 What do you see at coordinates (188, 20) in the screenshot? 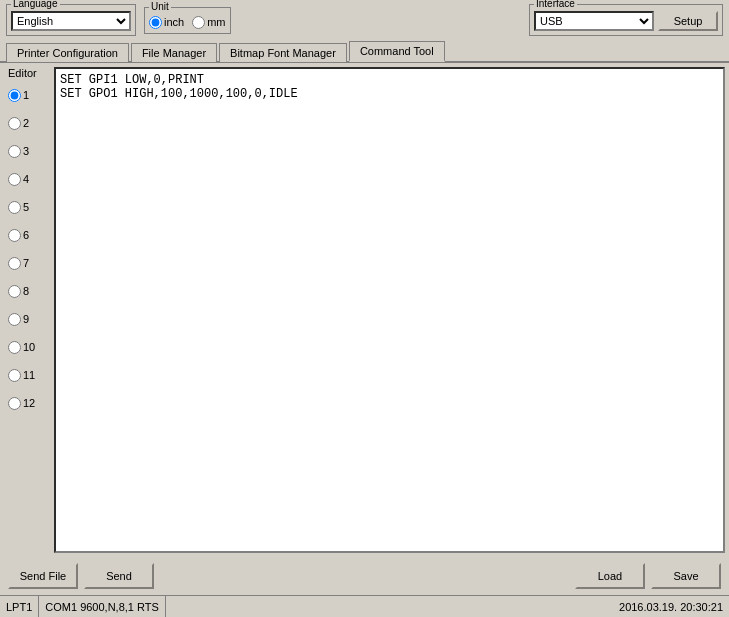
I see `unit-group: Unit inch mm` at bounding box center [188, 20].